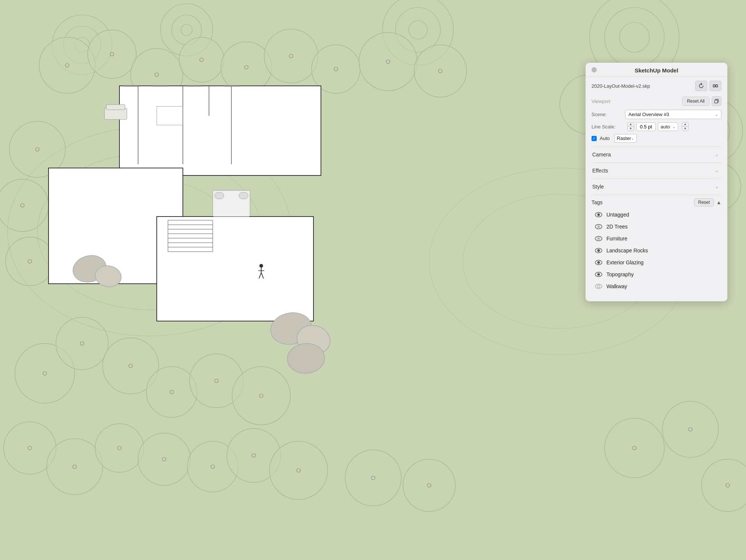 The image size is (746, 560). Describe the element at coordinates (657, 70) in the screenshot. I see `panel-title: SketchUp Model` at that location.